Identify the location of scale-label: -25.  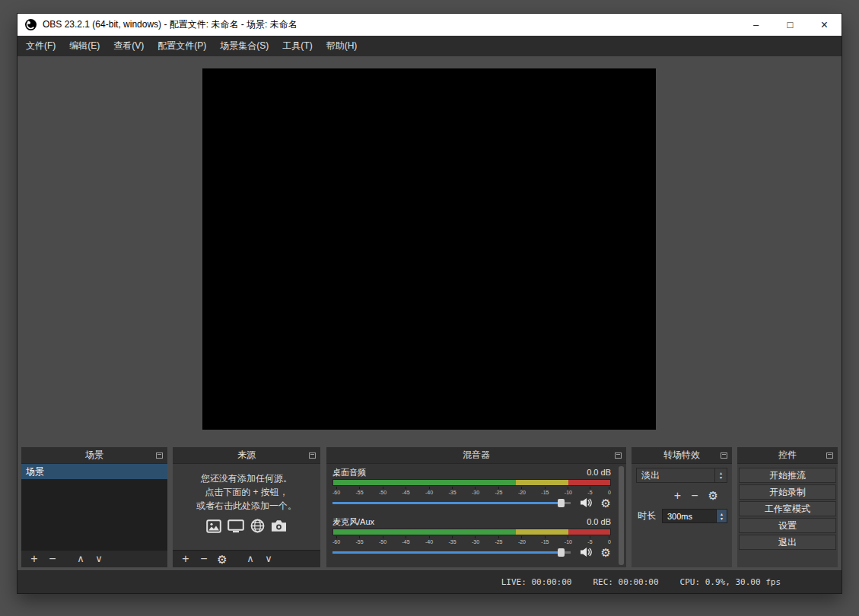
(498, 491).